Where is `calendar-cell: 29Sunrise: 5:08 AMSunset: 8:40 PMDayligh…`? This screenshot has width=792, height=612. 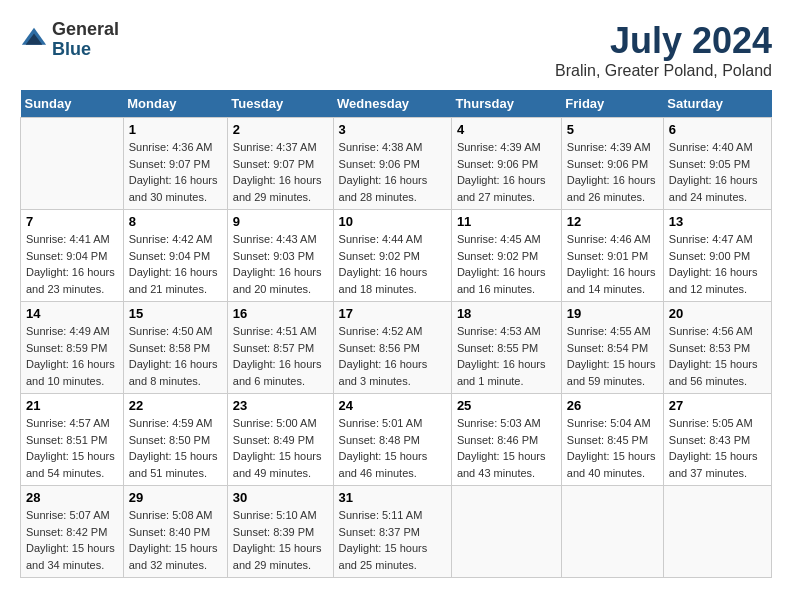
calendar-cell: 29Sunrise: 5:08 AMSunset: 8:40 PMDayligh… is located at coordinates (175, 532).